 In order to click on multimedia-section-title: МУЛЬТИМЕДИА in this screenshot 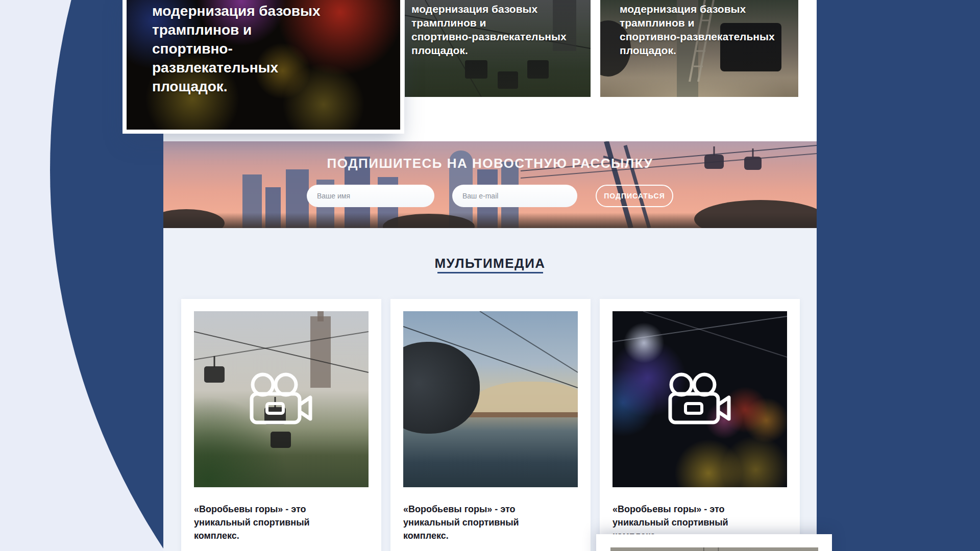, I will do `click(490, 263)`.